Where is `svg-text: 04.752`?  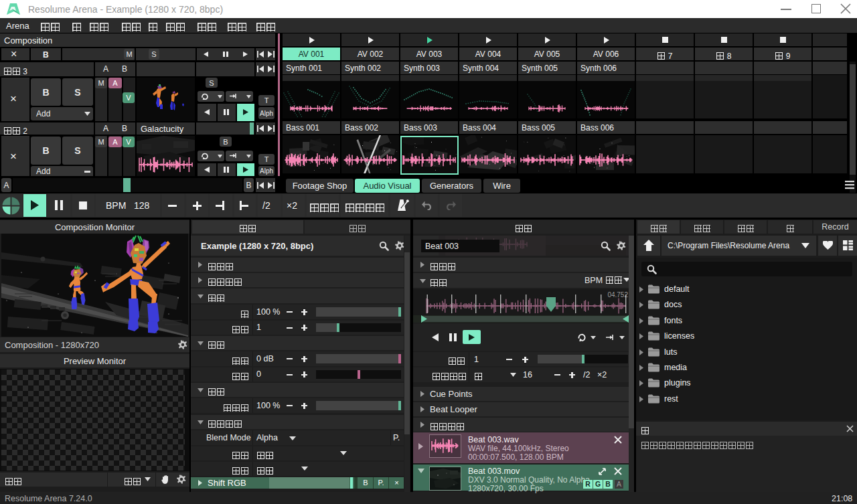 svg-text: 04.752 is located at coordinates (617, 295).